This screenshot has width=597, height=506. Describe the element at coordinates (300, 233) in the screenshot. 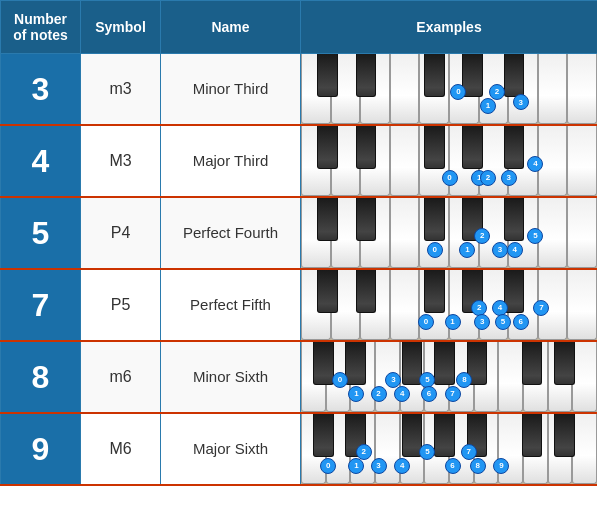

I see `table-row: 5P4Perfect Fourth012345` at that location.